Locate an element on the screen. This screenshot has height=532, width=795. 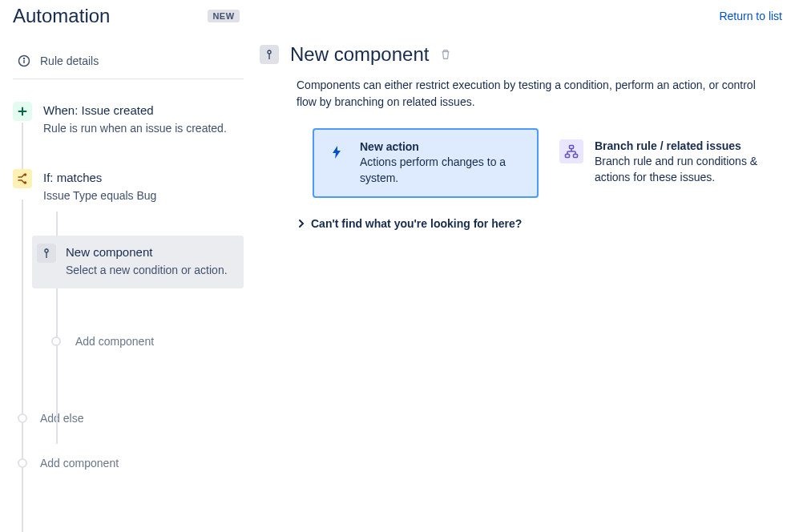
add-else-label: Add else is located at coordinates (62, 418).